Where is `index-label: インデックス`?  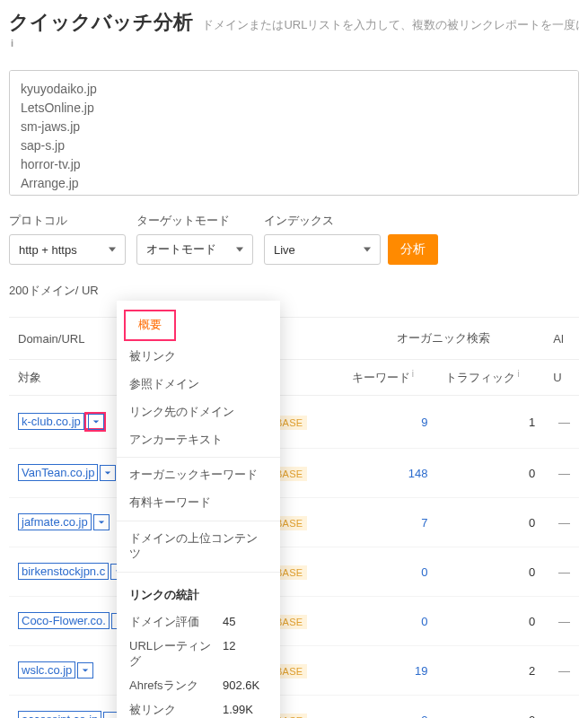
index-label: インデックス is located at coordinates (351, 221).